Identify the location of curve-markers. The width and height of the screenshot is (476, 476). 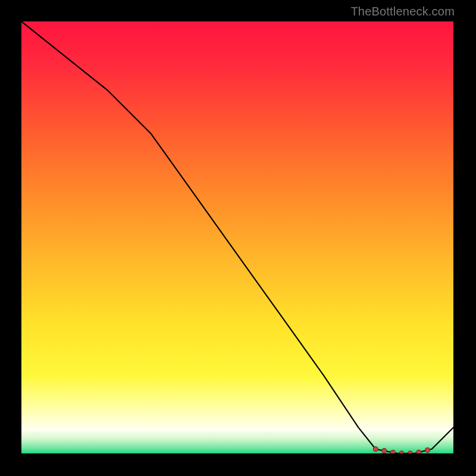
(401, 450).